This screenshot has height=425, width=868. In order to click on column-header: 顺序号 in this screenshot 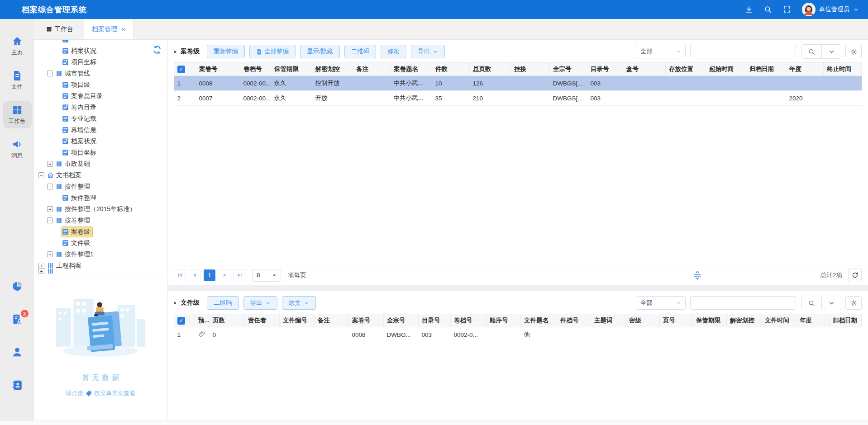, I will do `click(504, 321)`.